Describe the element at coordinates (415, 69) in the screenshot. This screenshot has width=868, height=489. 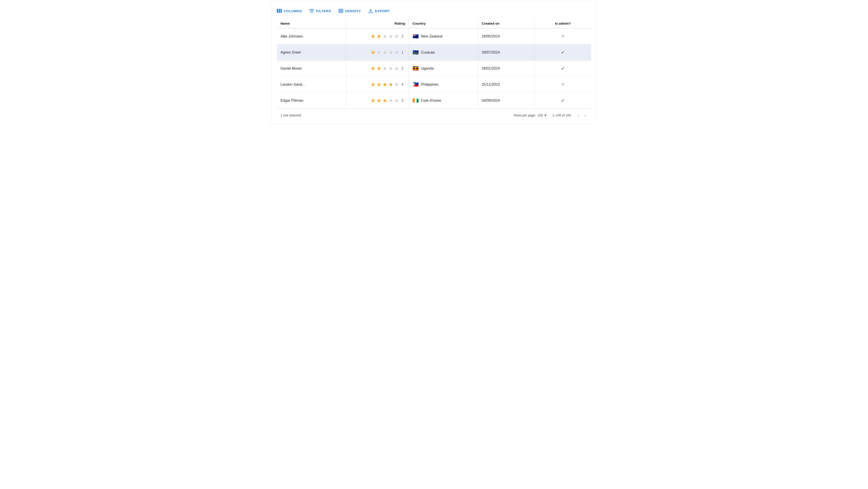
I see `country-flag-icon: 🇺🇬` at that location.